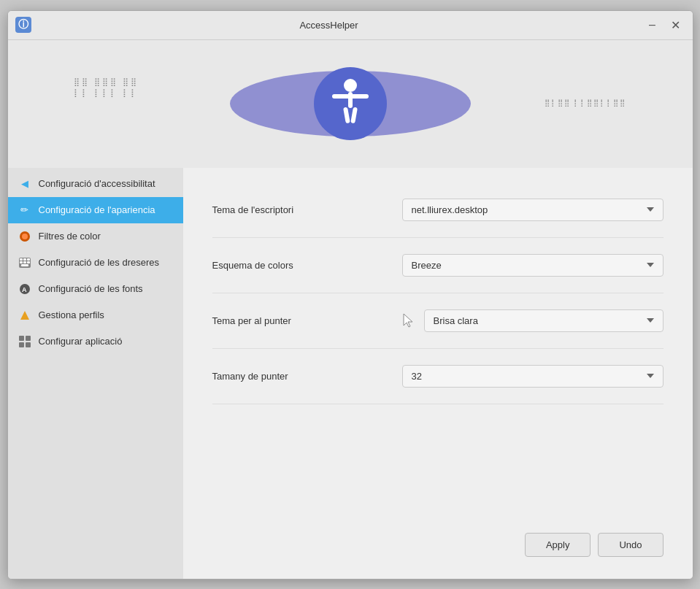 The width and height of the screenshot is (700, 589). Describe the element at coordinates (25, 342) in the screenshot. I see `sidebar-icon-configure-app` at that location.